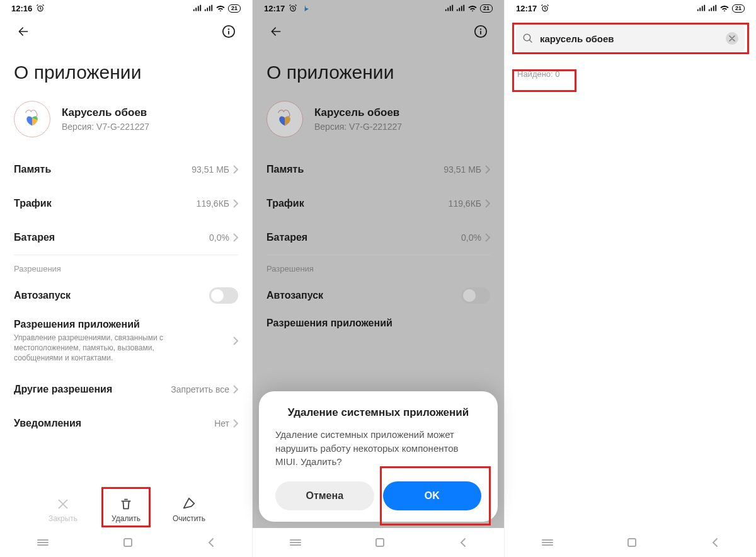 The image size is (756, 557). Describe the element at coordinates (378, 456) in the screenshot. I see `confirm-dialog: Удаление системных приложений Удаление с…` at that location.